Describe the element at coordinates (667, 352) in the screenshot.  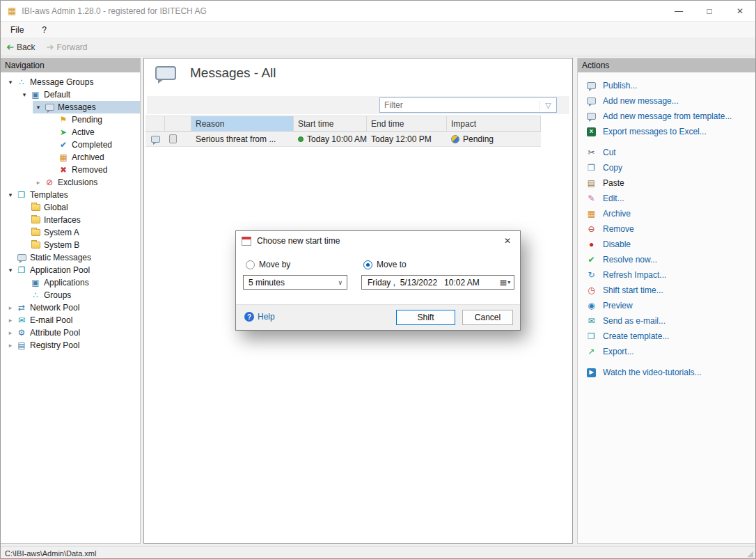
I see `action-export: ↗ Export...` at that location.